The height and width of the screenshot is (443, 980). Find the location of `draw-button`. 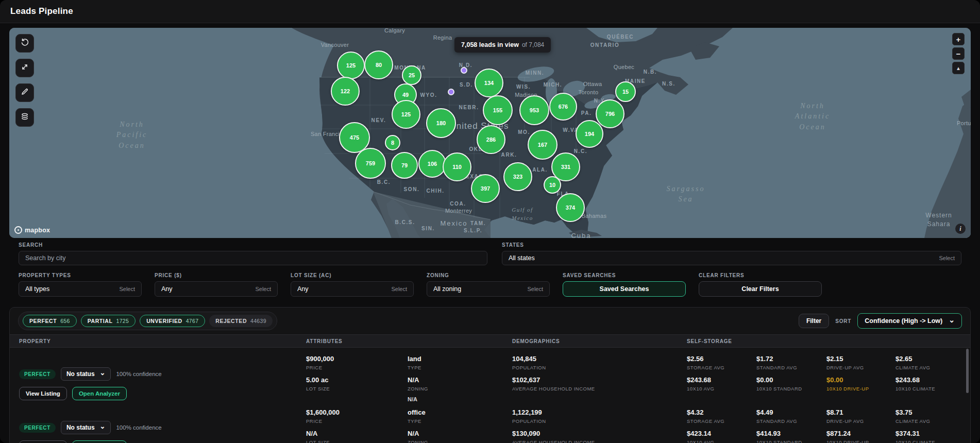

draw-button is located at coordinates (25, 93).